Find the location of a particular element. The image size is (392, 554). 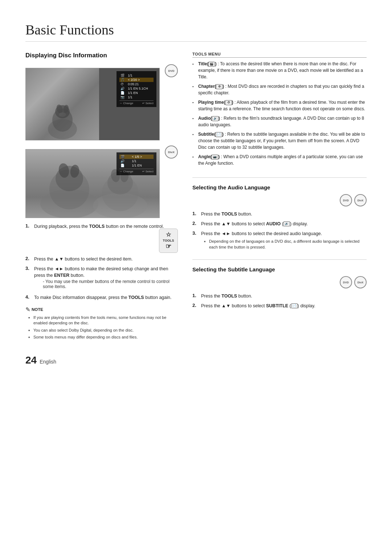

audio-step-2-text: Press the ▲▼ buttons to select AUDIO (🔊)… is located at coordinates (254, 224).